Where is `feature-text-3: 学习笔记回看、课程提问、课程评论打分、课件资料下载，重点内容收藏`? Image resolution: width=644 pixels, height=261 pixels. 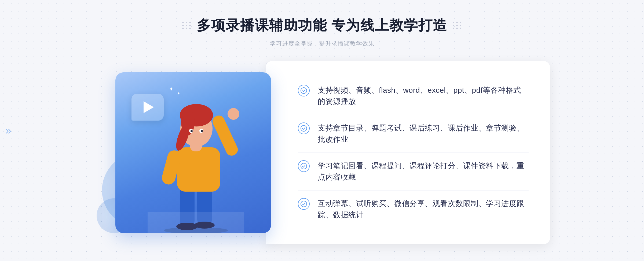
feature-text-3: 学习笔记回看、课程提问、课程评论打分、课件资料下载，重点内容收藏 is located at coordinates (423, 171).